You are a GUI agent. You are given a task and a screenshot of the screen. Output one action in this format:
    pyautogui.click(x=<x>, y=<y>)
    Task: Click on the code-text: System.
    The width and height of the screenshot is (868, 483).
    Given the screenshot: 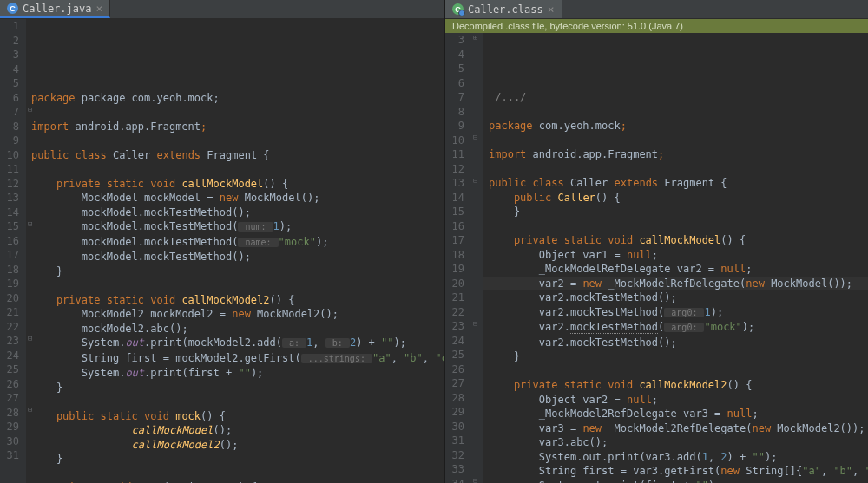 What is the action you would take?
    pyautogui.click(x=78, y=343)
    